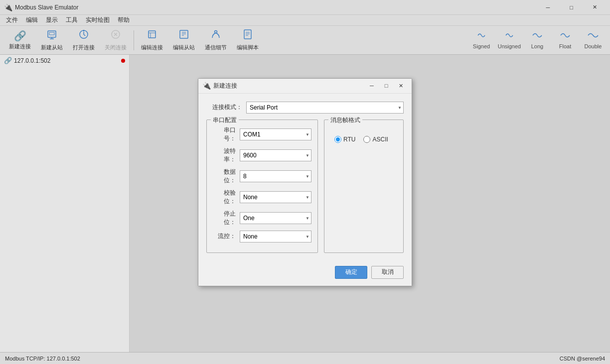 Image resolution: width=610 pixels, height=364 pixels. What do you see at coordinates (276, 197) in the screenshot?
I see `parity-select: NoneEvenOddMarkSpace` at bounding box center [276, 197].